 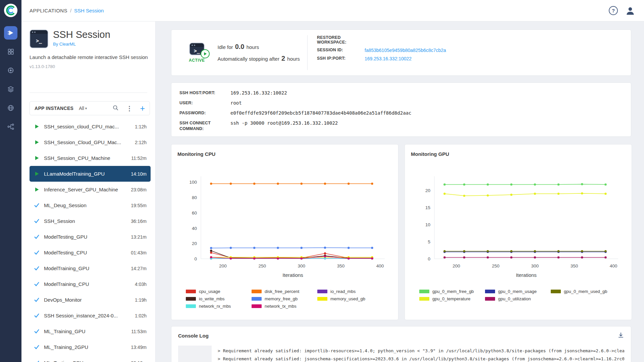 I want to click on detail-value: root, so click(x=236, y=103).